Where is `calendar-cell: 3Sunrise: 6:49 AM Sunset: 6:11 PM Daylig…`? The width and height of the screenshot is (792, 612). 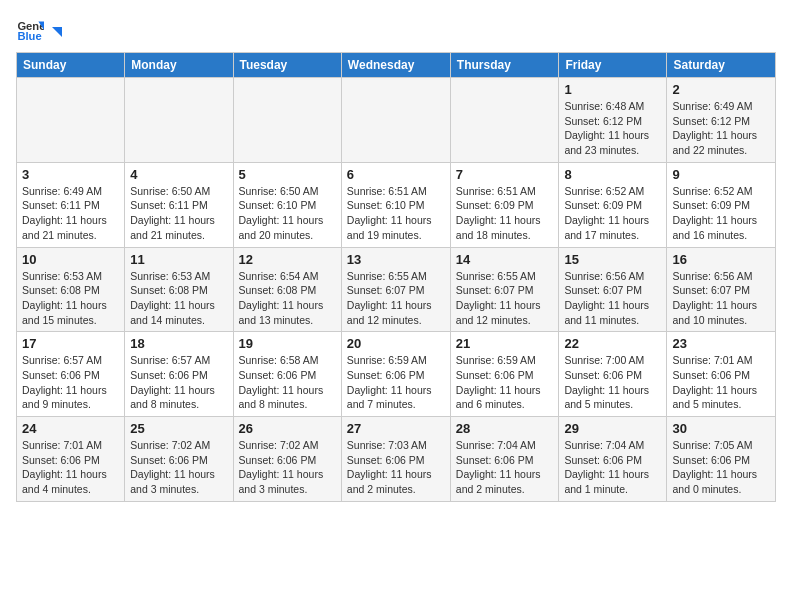
calendar-cell: 3Sunrise: 6:49 AM Sunset: 6:11 PM Daylig… is located at coordinates (71, 204).